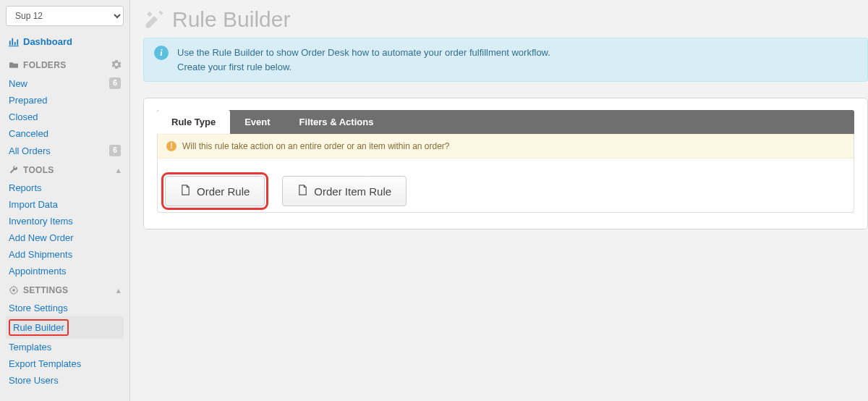 The height and width of the screenshot is (401, 868). Describe the element at coordinates (65, 347) in the screenshot. I see `settings-templates: Templates` at that location.